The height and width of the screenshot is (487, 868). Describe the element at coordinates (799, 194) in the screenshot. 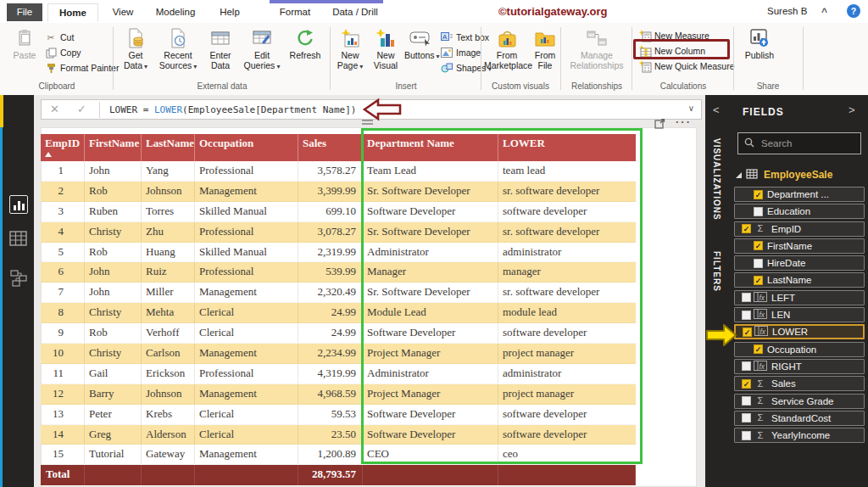

I see `field-item-department: ✓Department ...` at that location.